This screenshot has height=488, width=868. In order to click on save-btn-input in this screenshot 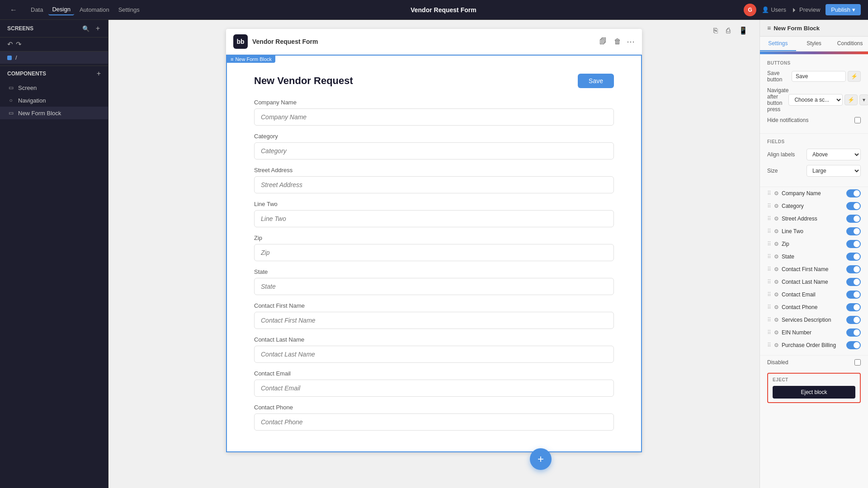, I will do `click(819, 76)`.